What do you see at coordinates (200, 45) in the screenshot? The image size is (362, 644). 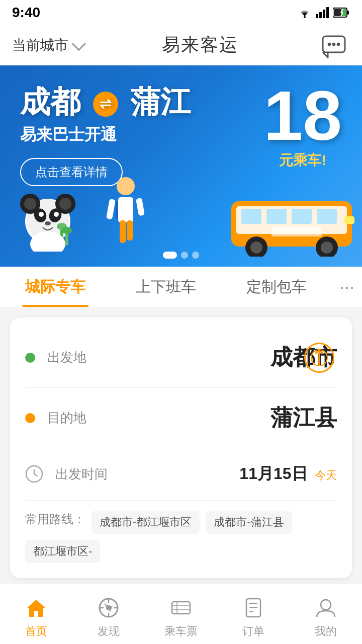 I see `app-title: 易来客运` at bounding box center [200, 45].